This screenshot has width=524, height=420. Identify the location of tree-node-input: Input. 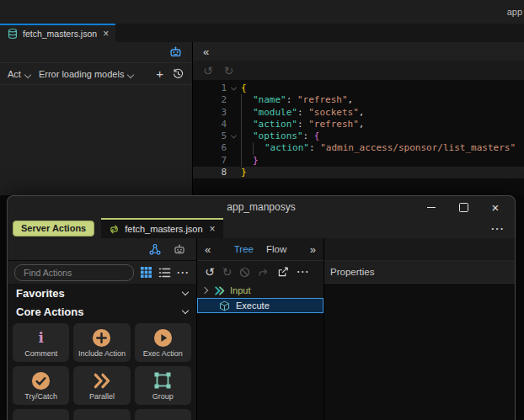
(260, 290).